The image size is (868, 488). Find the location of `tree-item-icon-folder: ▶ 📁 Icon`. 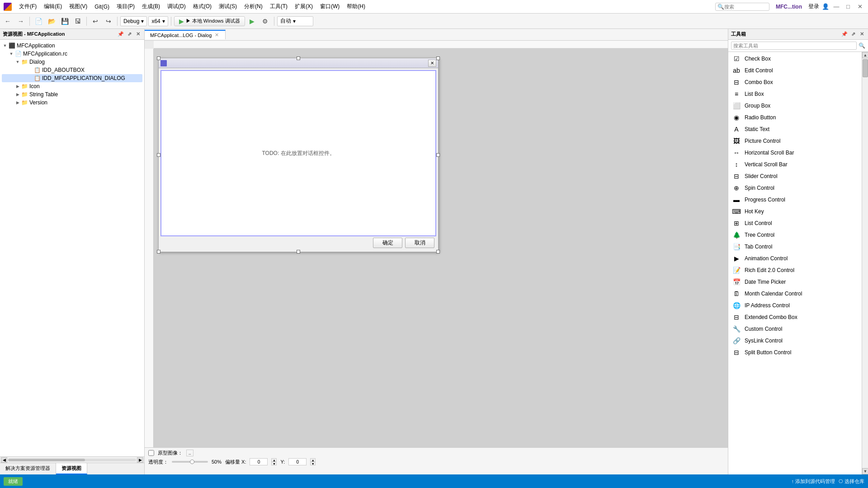

tree-item-icon-folder: ▶ 📁 Icon is located at coordinates (72, 86).